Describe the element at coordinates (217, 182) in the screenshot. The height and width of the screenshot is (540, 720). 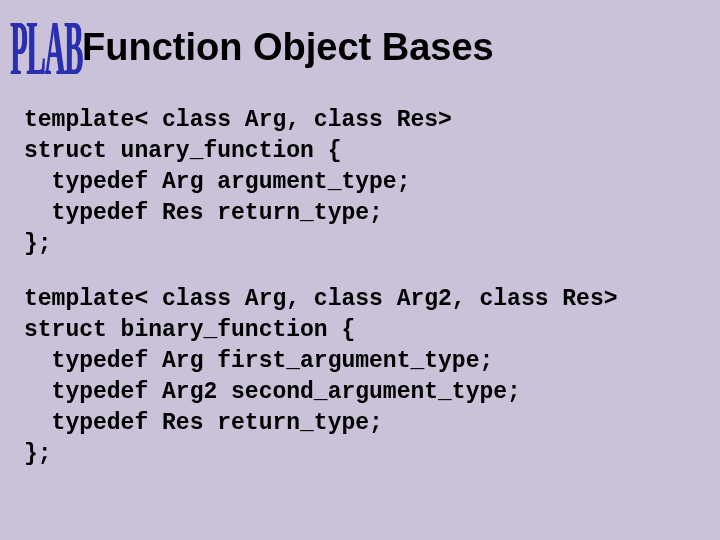
I see `code-line: typedef Arg argument_type;` at that location.